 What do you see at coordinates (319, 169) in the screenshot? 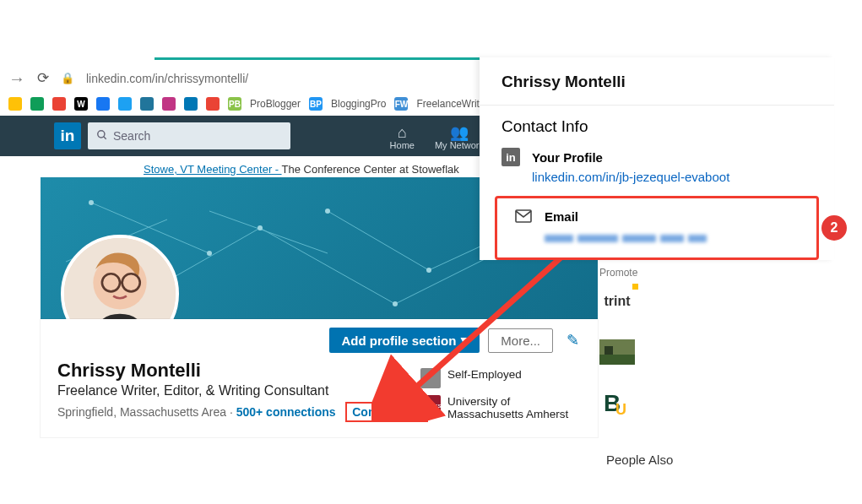
I see `promo-bar: Stowe, VT Meeting Center - The Conferenc…` at bounding box center [319, 169].